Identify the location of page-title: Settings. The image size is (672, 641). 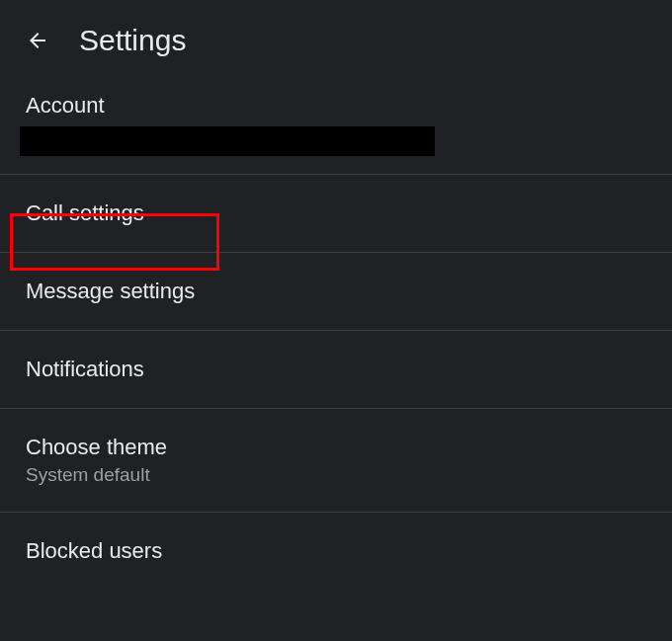
(132, 40).